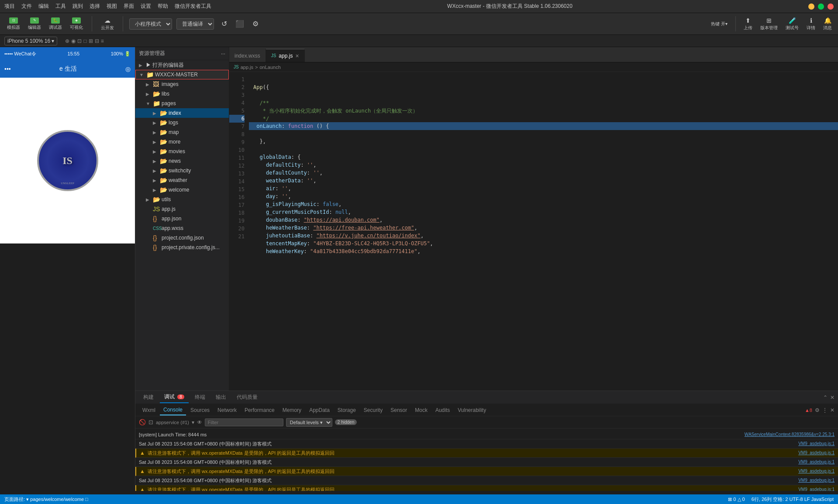 This screenshot has height=504, width=838. I want to click on console-clear-icon: 🚫, so click(142, 422).